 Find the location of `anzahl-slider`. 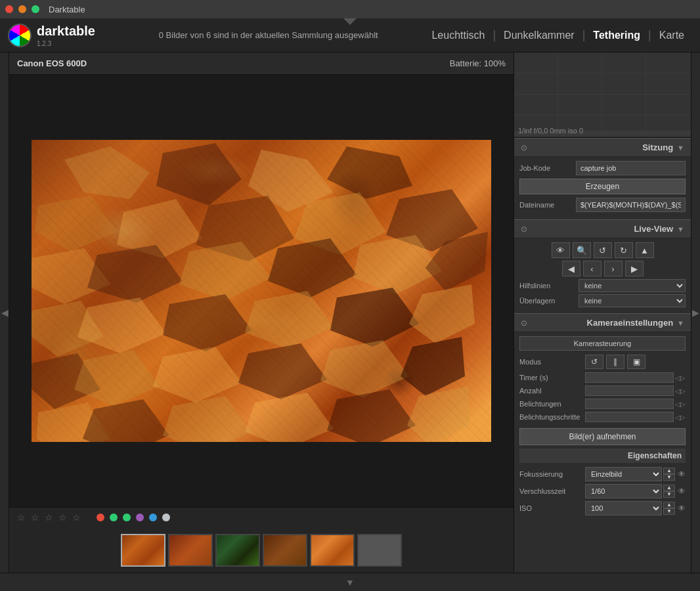

anzahl-slider is located at coordinates (629, 391).